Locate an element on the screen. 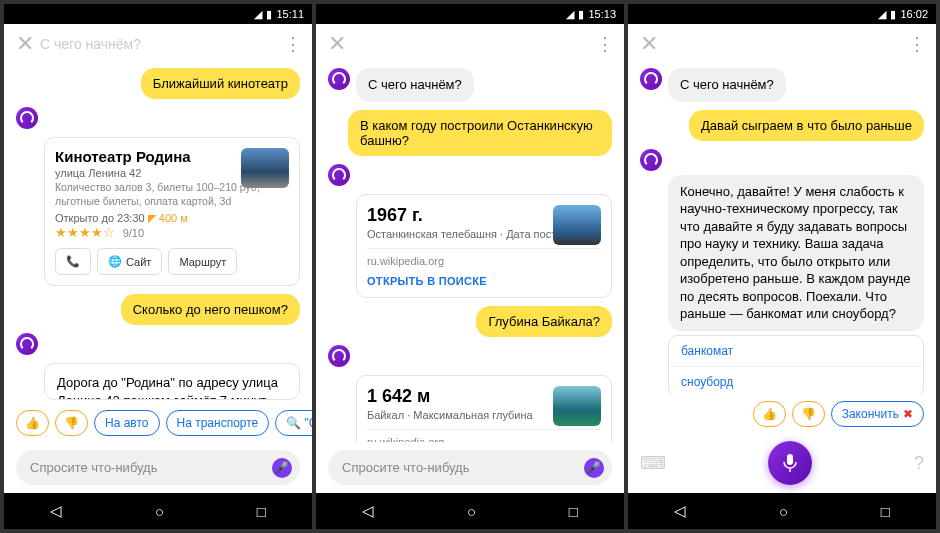 Image resolution: width=940 pixels, height=533 pixels. status-bar: ◢ ▮ 16:02 is located at coordinates (782, 14).